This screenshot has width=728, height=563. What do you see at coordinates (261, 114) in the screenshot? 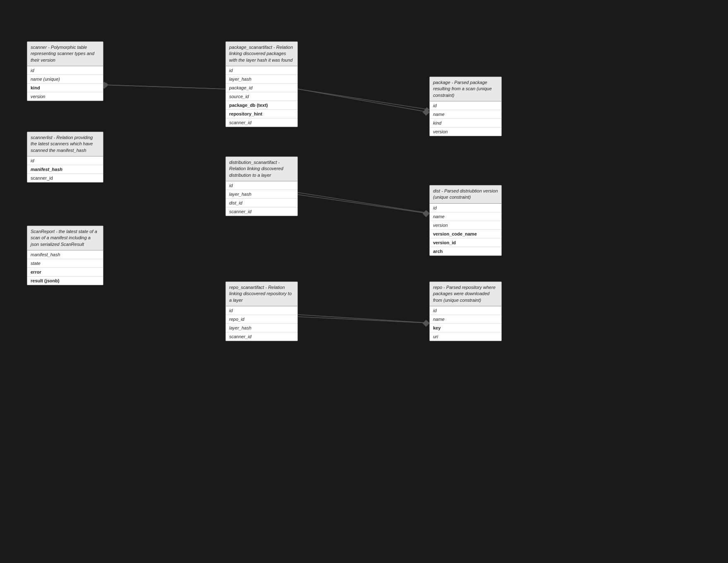
I see `table-row: repository_hint` at bounding box center [261, 114].